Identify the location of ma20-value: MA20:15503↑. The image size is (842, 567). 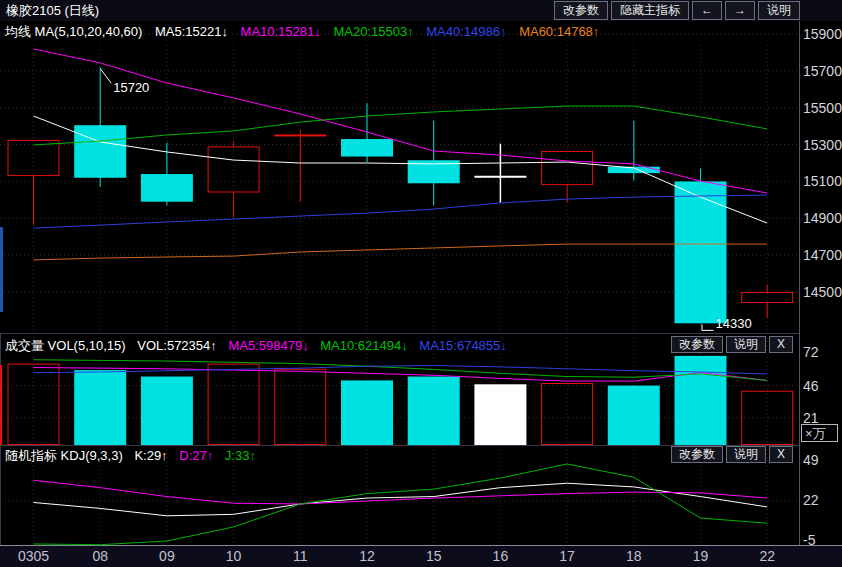
(373, 32).